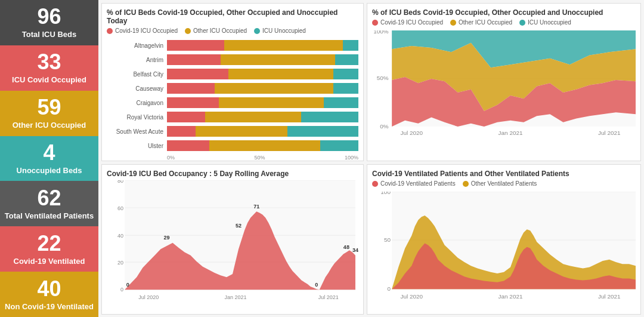 This screenshot has width=644, height=317. What do you see at coordinates (49, 35) in the screenshot?
I see `stat-total-icu-label: Total ICU Beds` at bounding box center [49, 35].